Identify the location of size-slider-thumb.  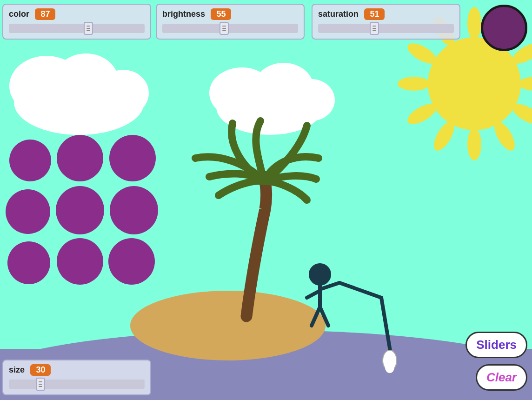
(40, 384).